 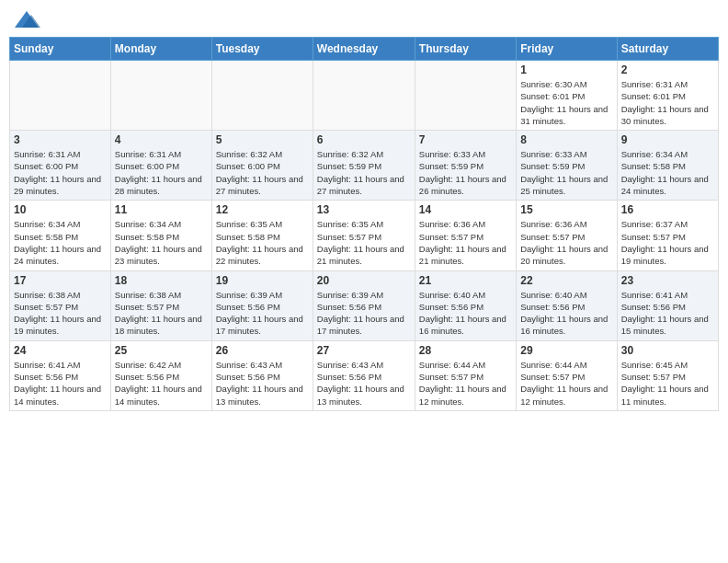 What do you see at coordinates (364, 50) in the screenshot?
I see `weekday-header-wednesday: Wednesday` at bounding box center [364, 50].